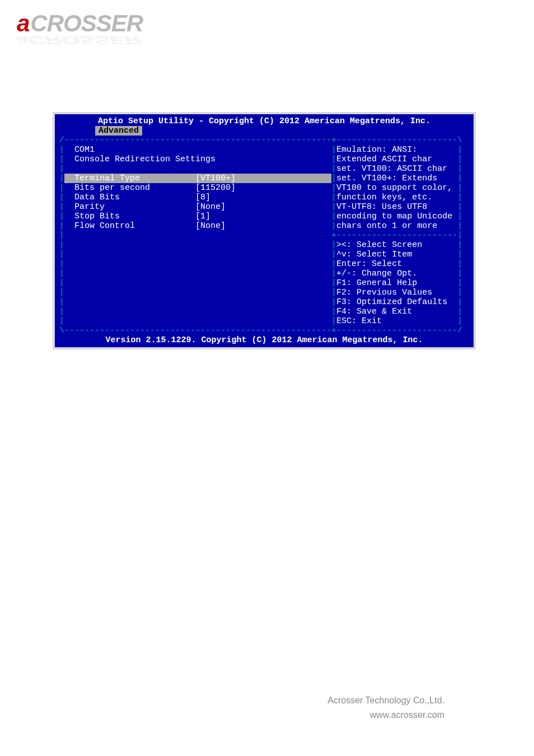 The image size is (534, 756). I want to click on tab-advanced: Advanced, so click(119, 131).